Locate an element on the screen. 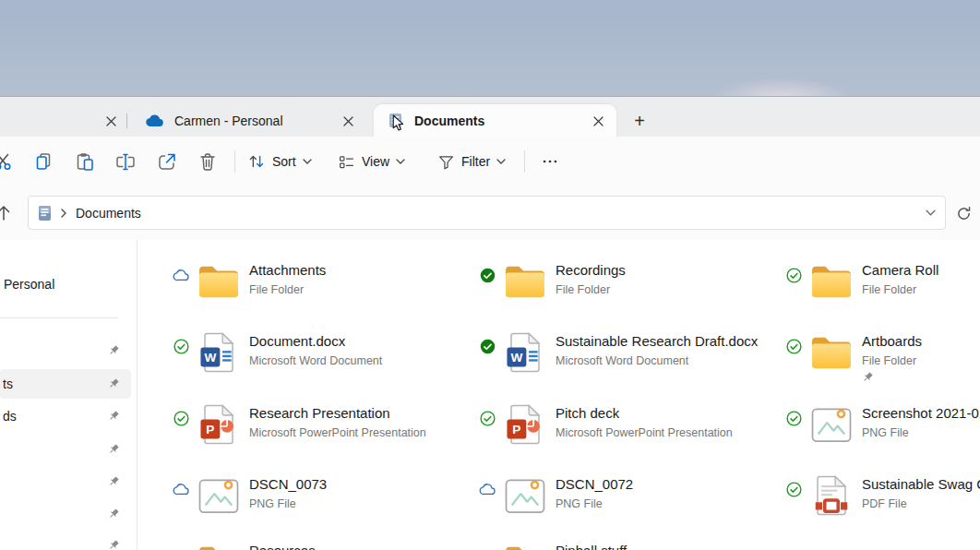  file-tile-recordings: RecordingsFile Folder is located at coordinates (630, 291).